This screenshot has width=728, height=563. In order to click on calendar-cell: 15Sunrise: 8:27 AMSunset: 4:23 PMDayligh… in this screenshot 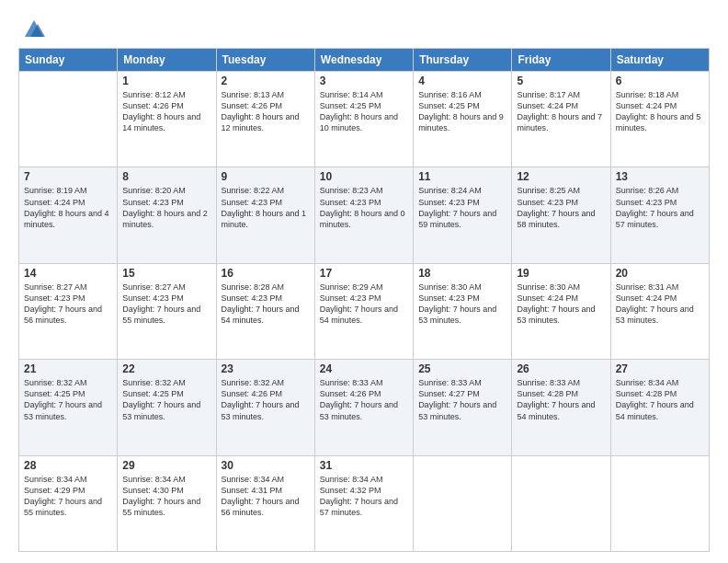, I will do `click(167, 311)`.